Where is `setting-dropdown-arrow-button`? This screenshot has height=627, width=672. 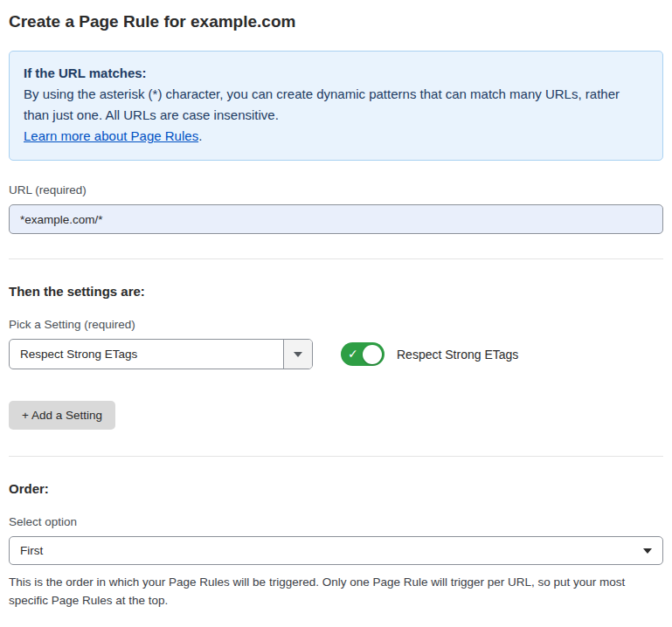 setting-dropdown-arrow-button is located at coordinates (297, 355).